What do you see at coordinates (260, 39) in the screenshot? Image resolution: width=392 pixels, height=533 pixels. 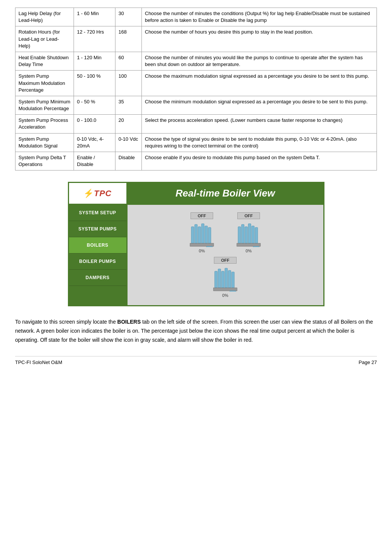 I see `row-description: Choose the number of hours you desire th…` at bounding box center [260, 39].